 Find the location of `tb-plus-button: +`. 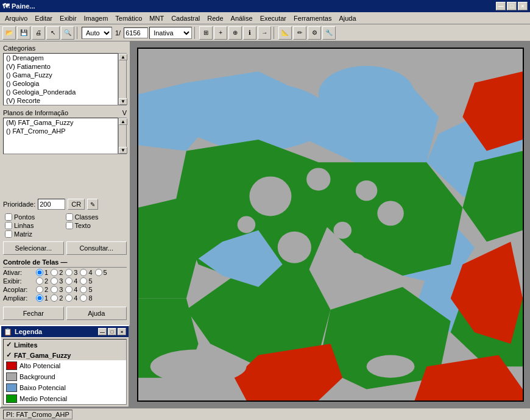

tb-plus-button: + is located at coordinates (221, 33).